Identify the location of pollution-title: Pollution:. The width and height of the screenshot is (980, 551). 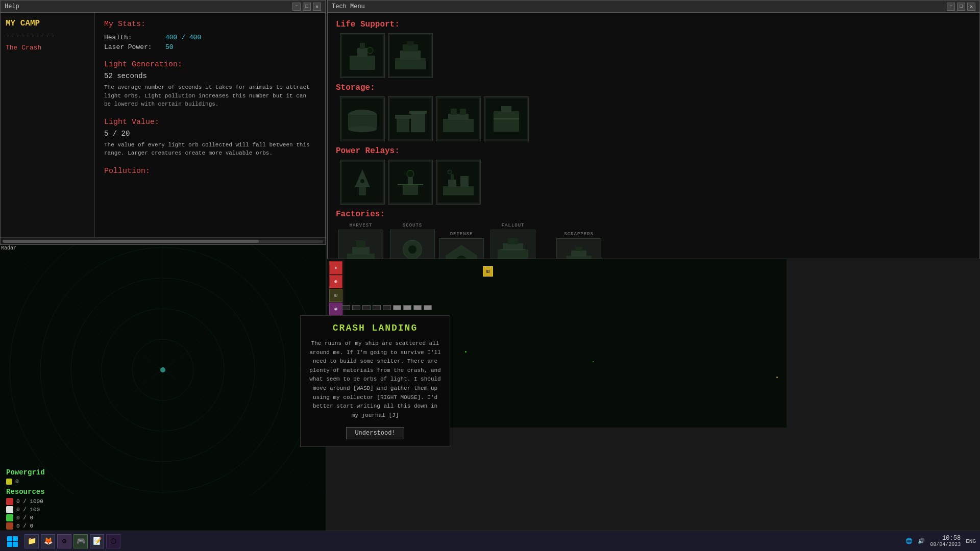
(210, 171).